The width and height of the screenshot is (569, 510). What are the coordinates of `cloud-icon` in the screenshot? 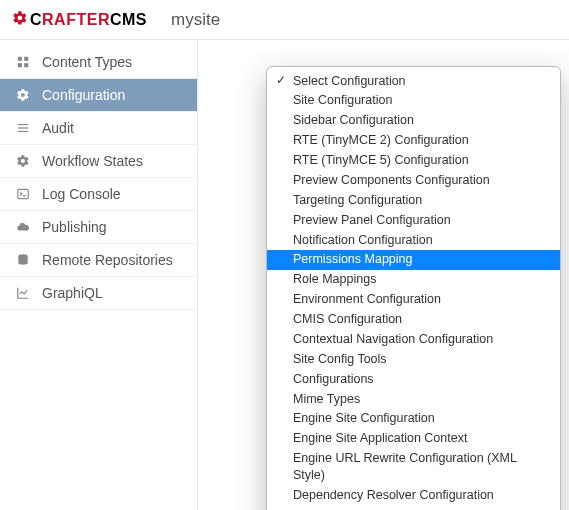 It's located at (23, 227).